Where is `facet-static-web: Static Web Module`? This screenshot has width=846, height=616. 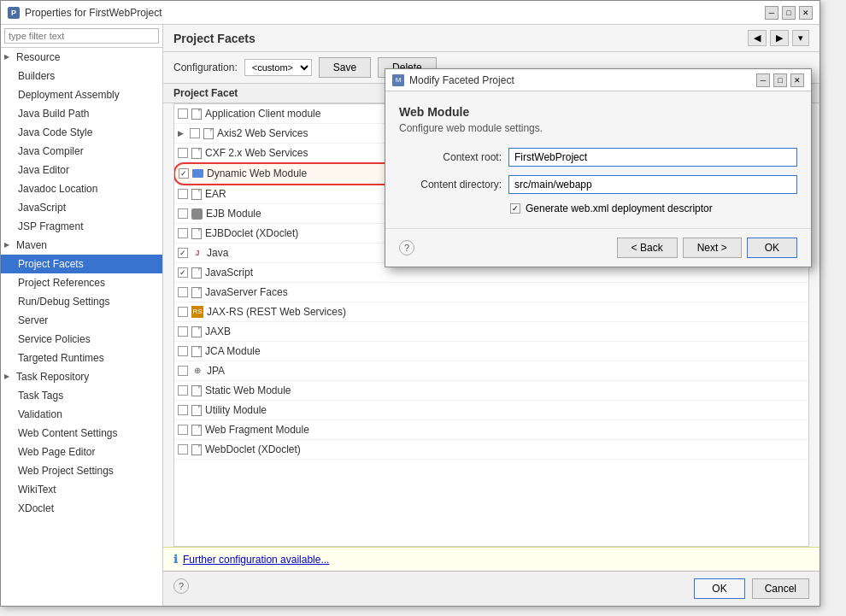 facet-static-web: Static Web Module is located at coordinates (491, 391).